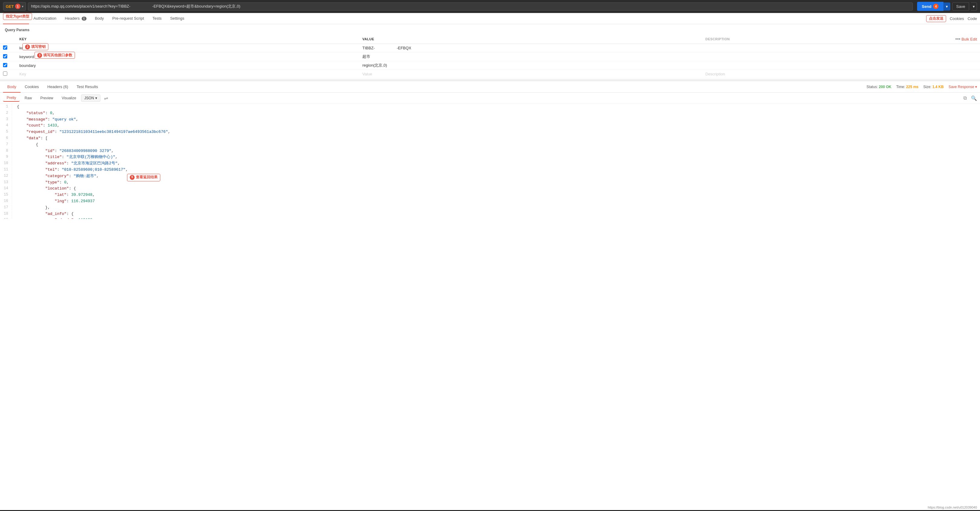 The width and height of the screenshot is (980, 511). What do you see at coordinates (490, 201) in the screenshot?
I see `json-line: 16 "lng": 116.294937` at bounding box center [490, 201].